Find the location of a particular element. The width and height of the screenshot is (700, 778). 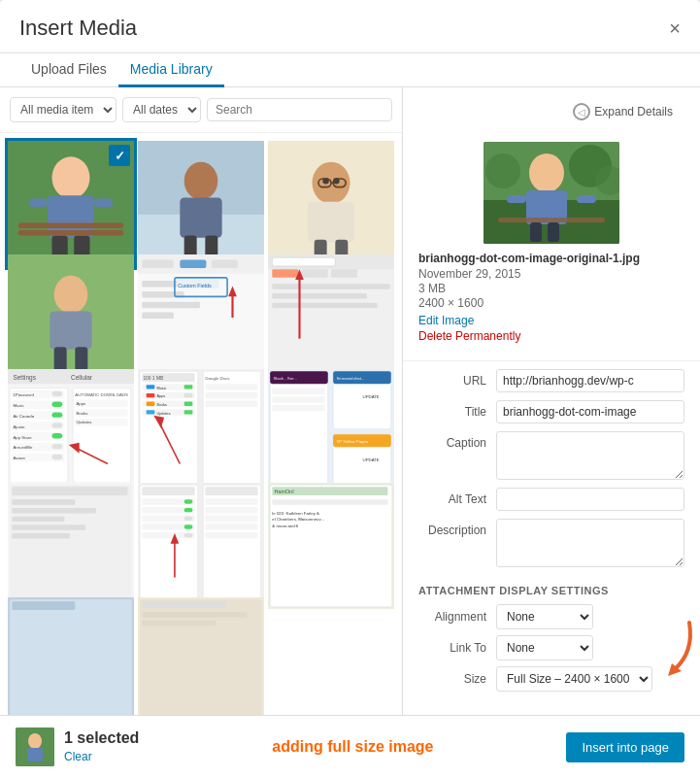

media-item: Settings Cellular 1Password Music Air Ca… is located at coordinates (71, 432).